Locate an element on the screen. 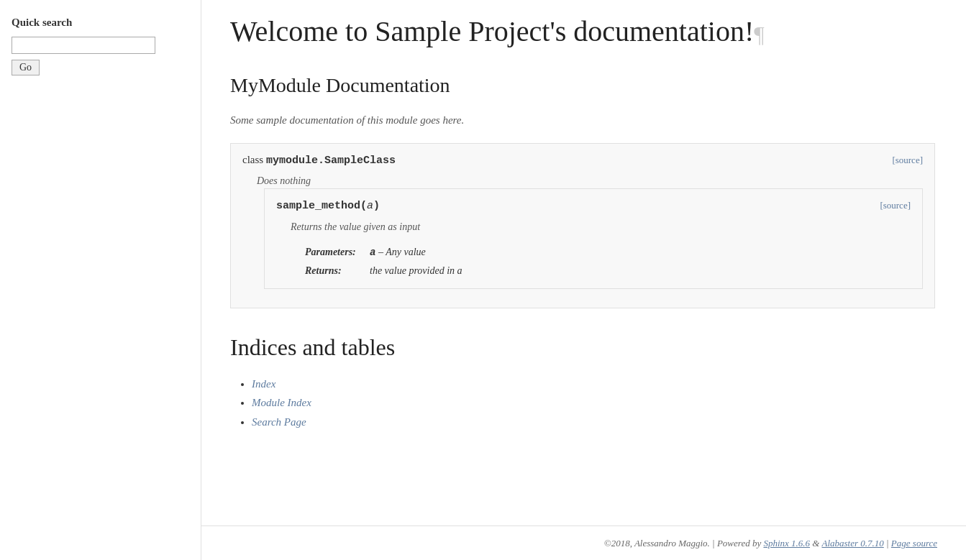 The width and height of the screenshot is (966, 560). footer-powered-by: | Powered by is located at coordinates (738, 543).